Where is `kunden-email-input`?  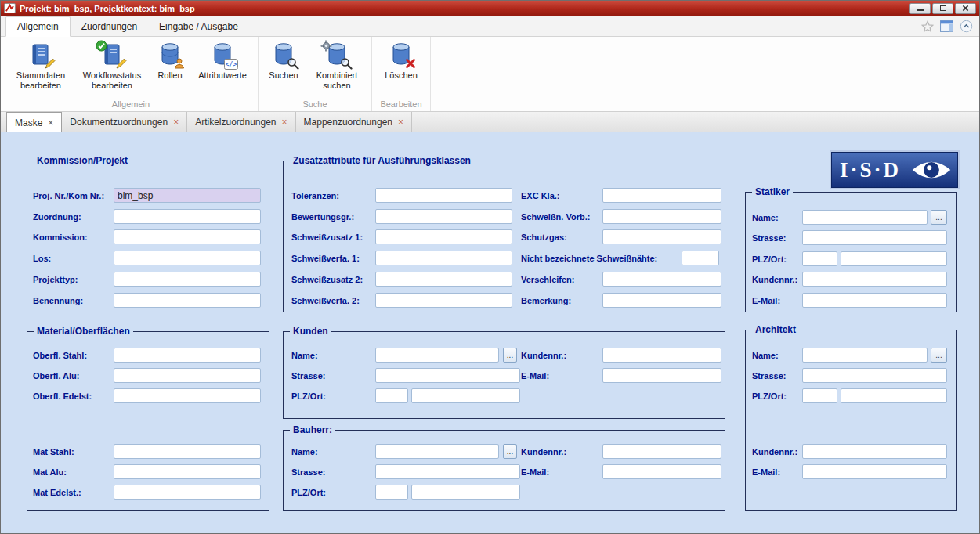
kunden-email-input is located at coordinates (662, 376).